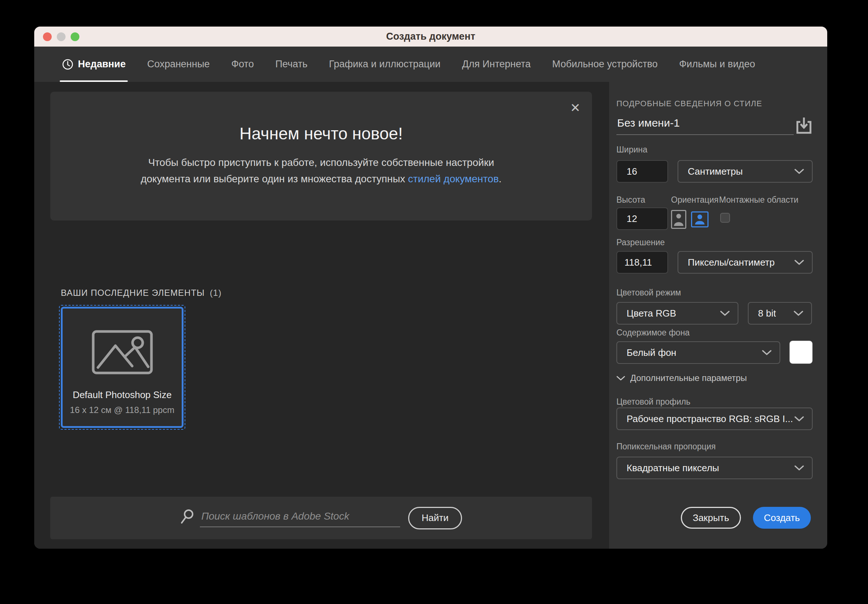 This screenshot has width=868, height=604. Describe the element at coordinates (215, 293) in the screenshot. I see `recent-items-count: (1)` at that location.